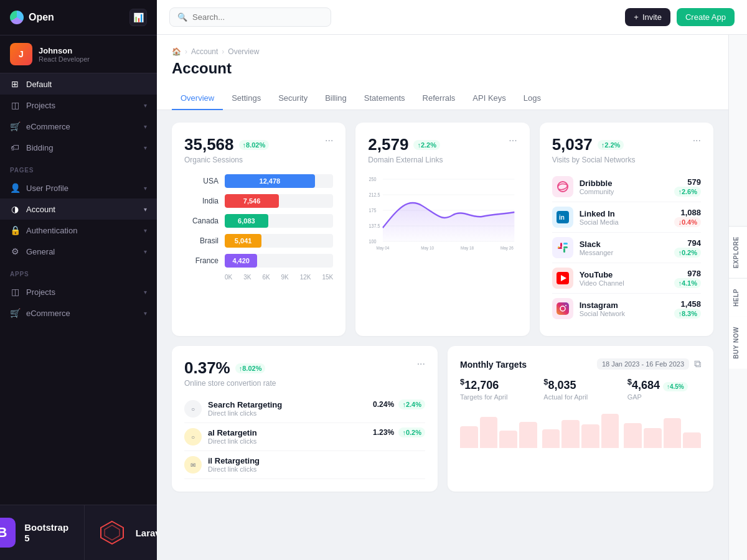 The image size is (747, 560). Describe the element at coordinates (15, 209) in the screenshot. I see `account-icon: ◑` at that location.